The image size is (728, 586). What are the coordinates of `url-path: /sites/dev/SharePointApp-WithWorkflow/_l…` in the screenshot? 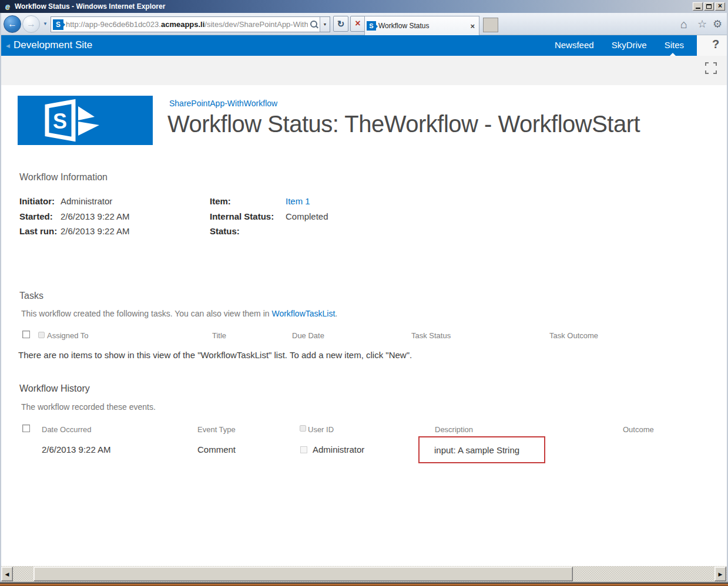 It's located at (256, 25).